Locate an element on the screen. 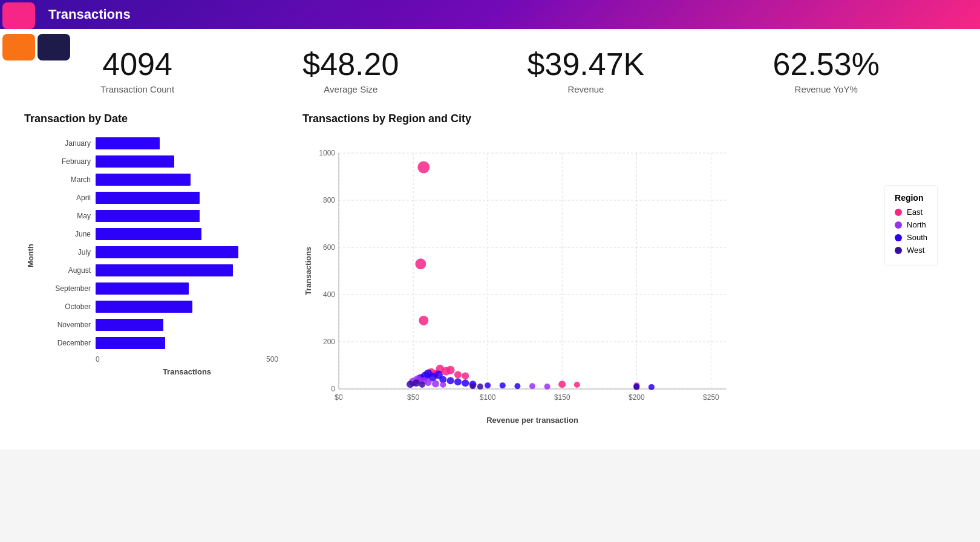  bar-chart-y-label: Month is located at coordinates (30, 256).